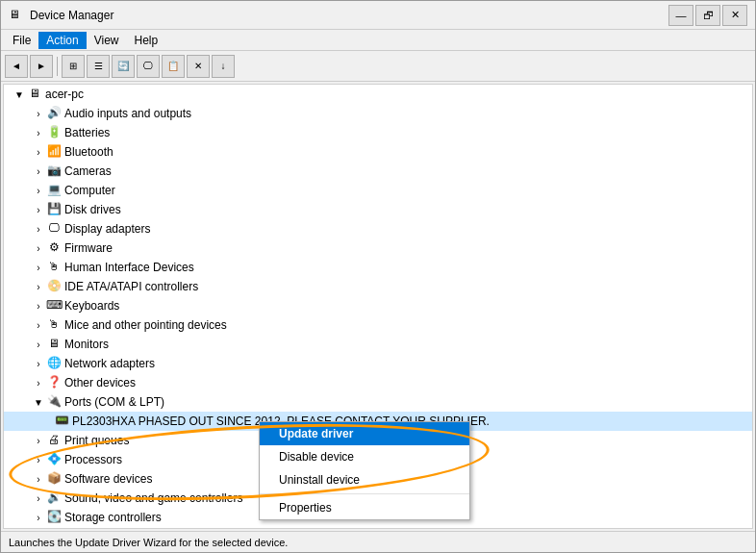 The width and height of the screenshot is (756, 553). Describe the element at coordinates (173, 66) in the screenshot. I see `disable-button: 📋` at that location.